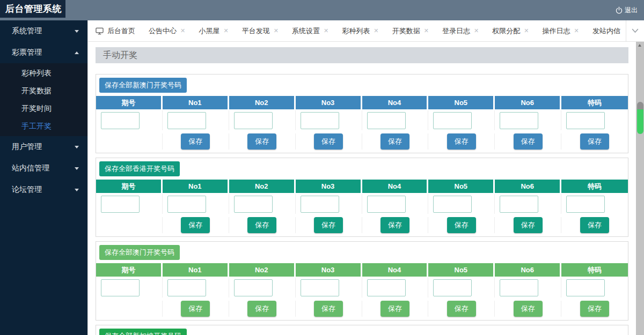  Describe the element at coordinates (143, 85) in the screenshot. I see `save-all-button: 保存全部新澳门开奖号码` at that location.